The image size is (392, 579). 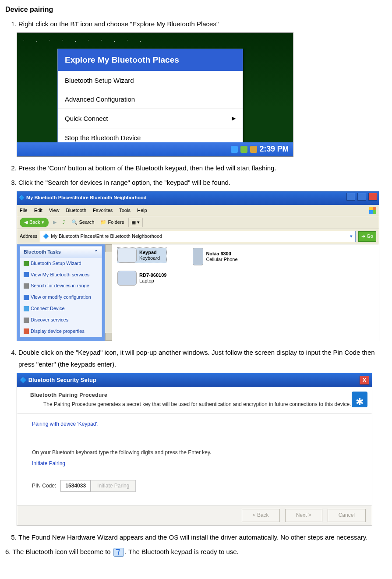 I want to click on device-laptop: RD7-060109Laptop, so click(x=142, y=278).